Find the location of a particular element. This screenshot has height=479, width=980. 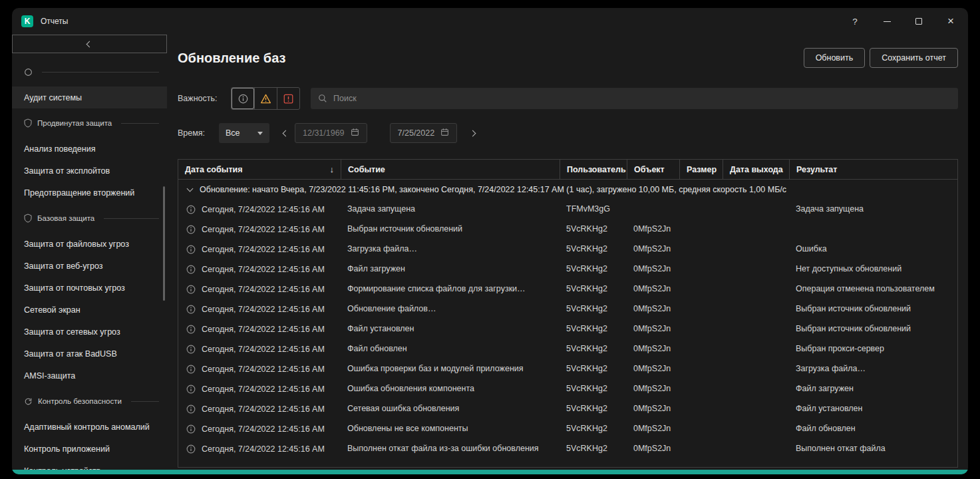

severity-button-group is located at coordinates (265, 98).